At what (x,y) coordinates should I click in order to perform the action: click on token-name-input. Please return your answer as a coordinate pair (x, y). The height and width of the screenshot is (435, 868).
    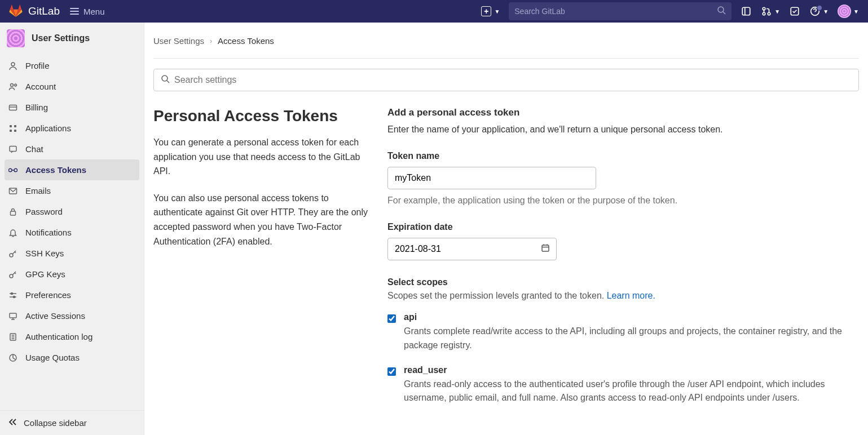
    Looking at the image, I should click on (492, 178).